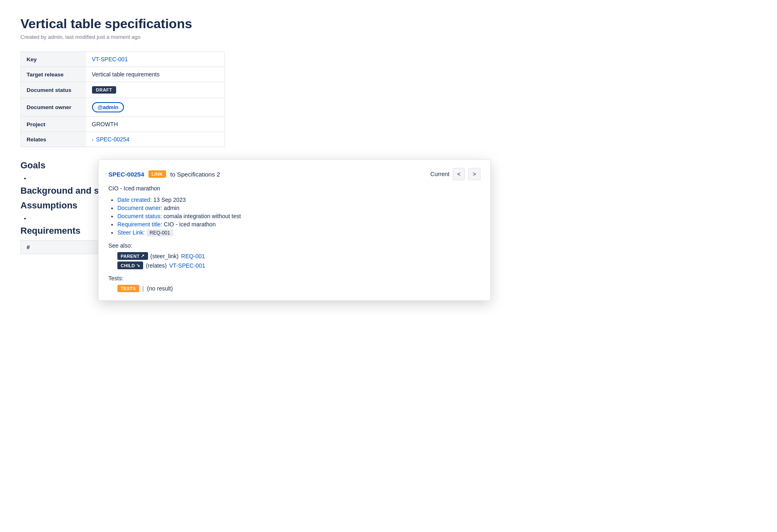  What do you see at coordinates (110, 59) in the screenshot?
I see `key-link: VT-SPEC-001` at bounding box center [110, 59].